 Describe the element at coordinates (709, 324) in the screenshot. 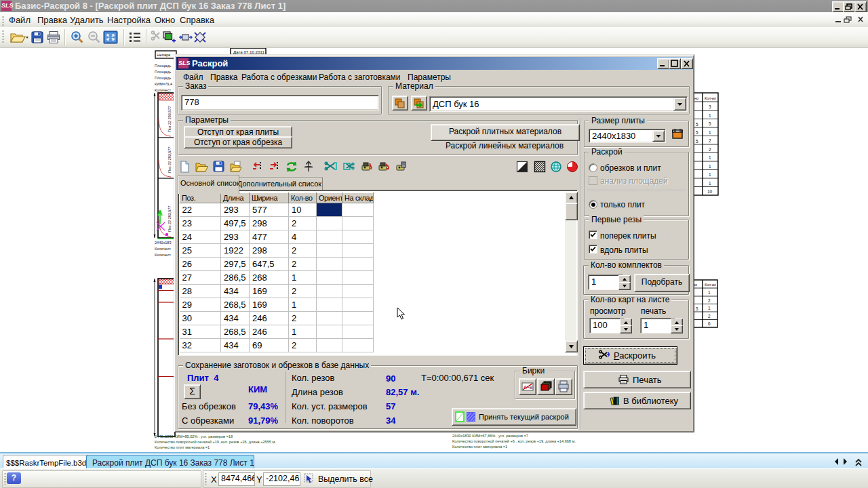

I see `svg-text: 6` at that location.